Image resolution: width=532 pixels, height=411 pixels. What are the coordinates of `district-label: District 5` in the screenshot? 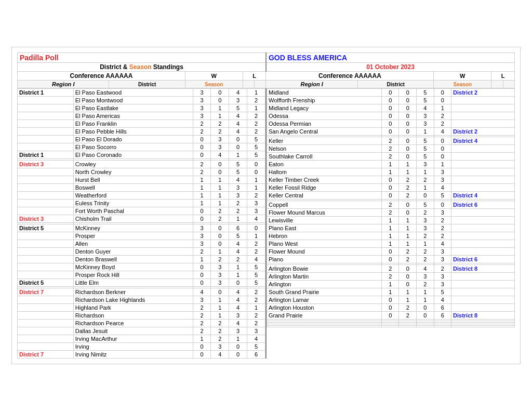 It's located at (46, 283).